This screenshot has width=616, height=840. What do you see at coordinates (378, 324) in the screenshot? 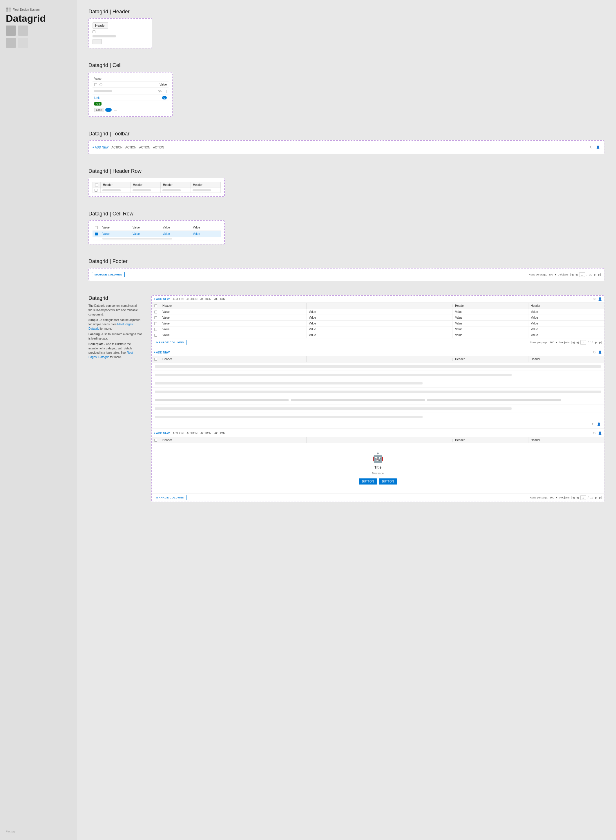
I see `dg-row-1c: Value Value Value Value` at bounding box center [378, 324].